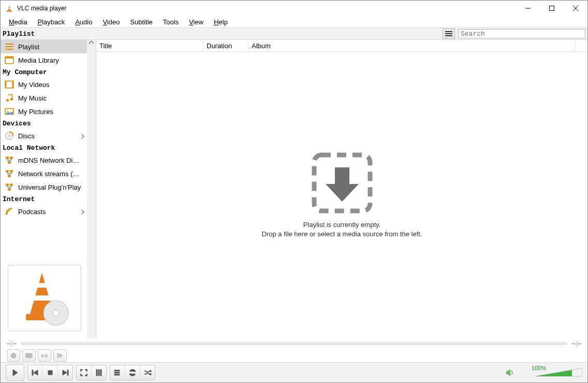 Image resolution: width=588 pixels, height=383 pixels. Describe the element at coordinates (60, 356) in the screenshot. I see `frame-step-button` at that location.